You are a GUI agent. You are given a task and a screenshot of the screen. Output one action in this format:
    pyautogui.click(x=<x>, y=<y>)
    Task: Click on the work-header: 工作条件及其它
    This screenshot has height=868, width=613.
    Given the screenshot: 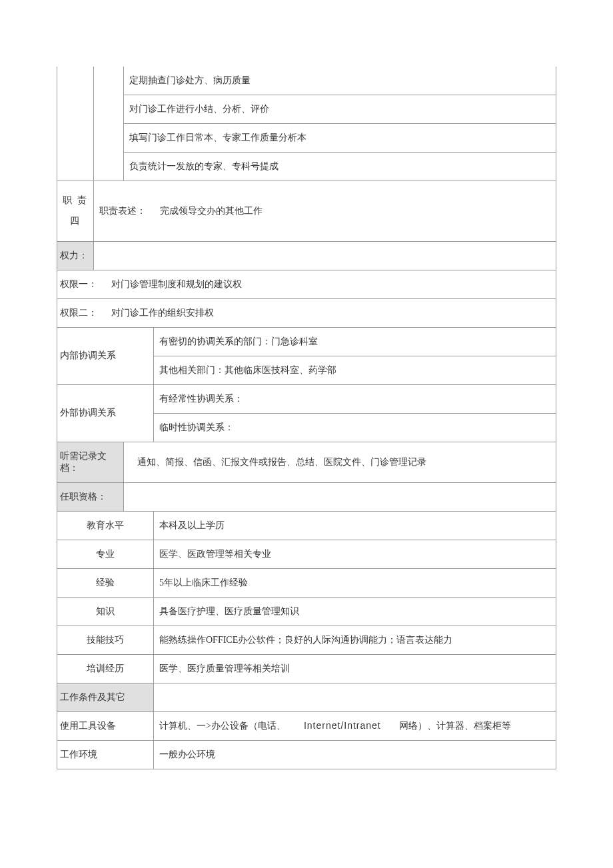 What is the action you would take?
    pyautogui.click(x=105, y=697)
    